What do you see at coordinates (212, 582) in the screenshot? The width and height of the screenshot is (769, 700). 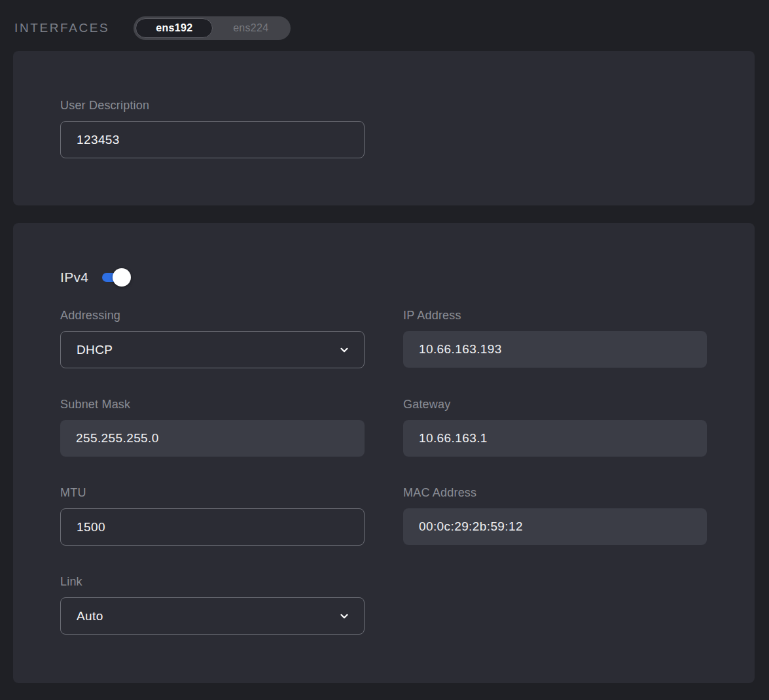 I see `link-label: Link` at bounding box center [212, 582].